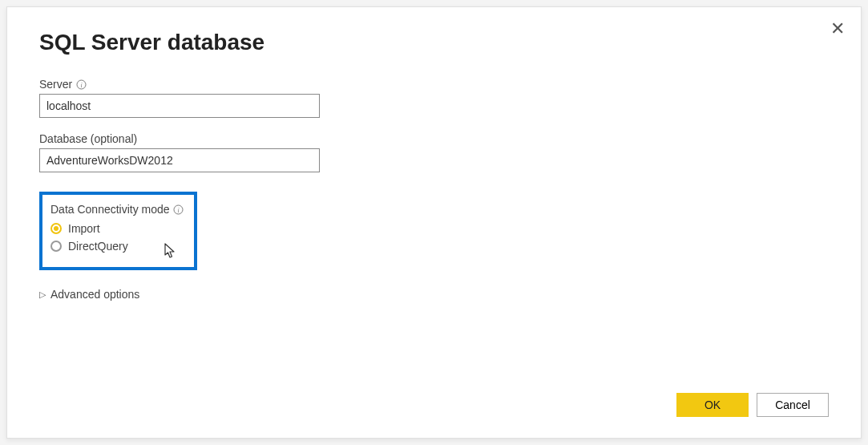  What do you see at coordinates (180, 106) in the screenshot?
I see `server-input` at bounding box center [180, 106].